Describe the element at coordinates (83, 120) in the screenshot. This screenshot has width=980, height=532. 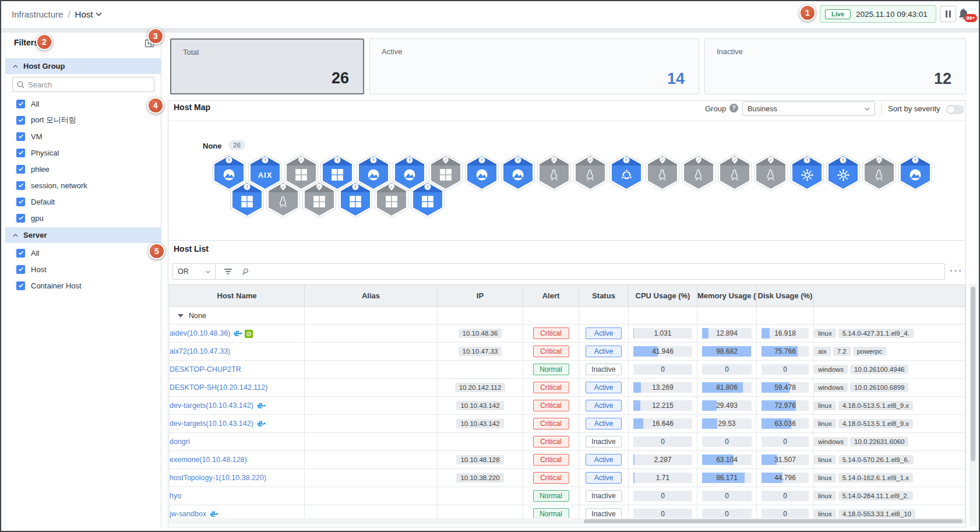
I see `host-group-item: port 모니터링` at that location.